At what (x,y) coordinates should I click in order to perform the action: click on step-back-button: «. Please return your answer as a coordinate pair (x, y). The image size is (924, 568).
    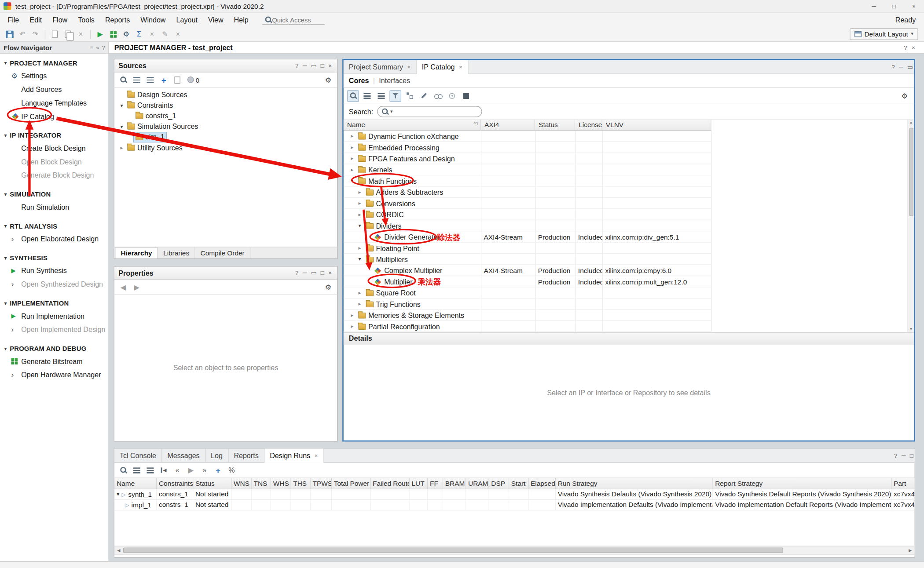
    Looking at the image, I should click on (178, 470).